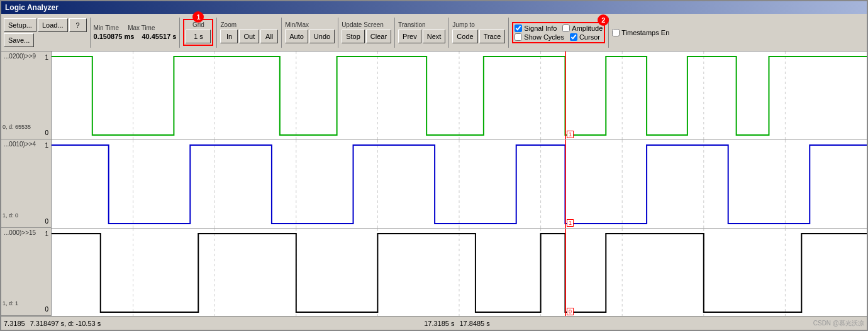  I want to click on jumpto-label: Jump to, so click(464, 25).